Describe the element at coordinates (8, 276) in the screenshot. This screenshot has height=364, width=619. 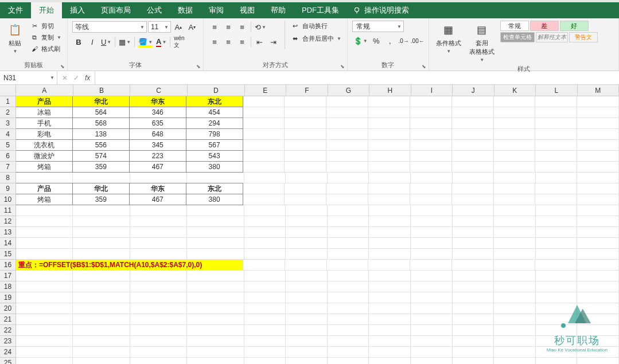
I see `row-header-17: 17` at that location.